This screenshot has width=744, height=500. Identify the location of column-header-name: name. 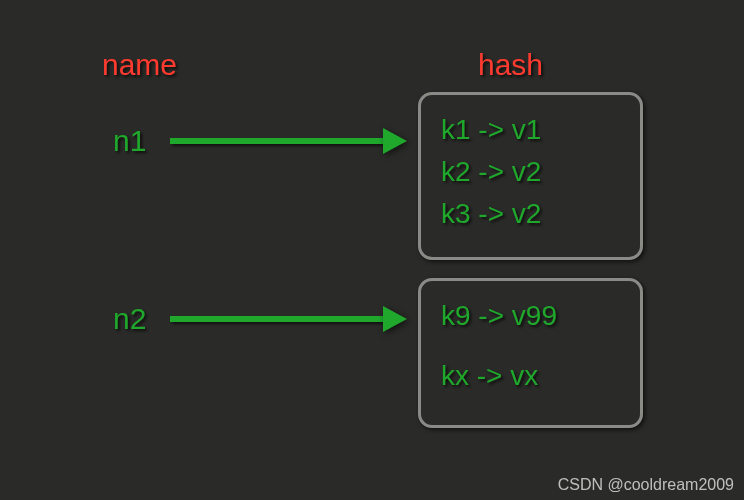
(140, 65).